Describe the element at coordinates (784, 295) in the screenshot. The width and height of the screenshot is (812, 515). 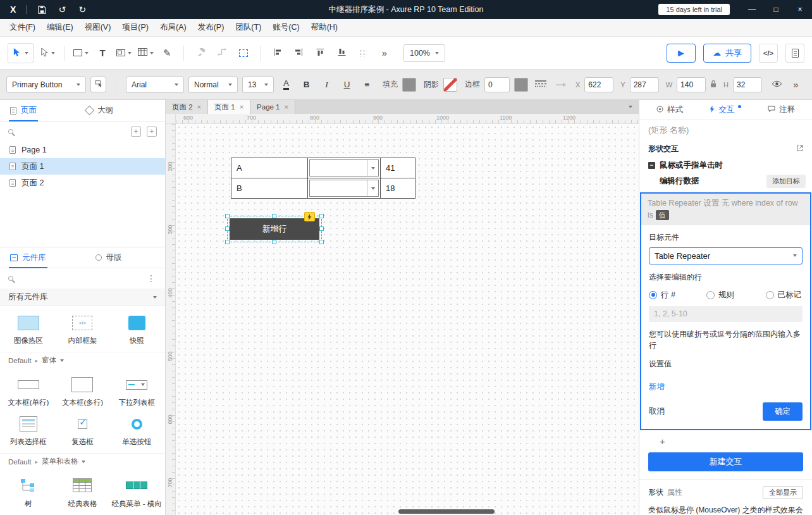
I see `radio-marked: 已标记` at that location.